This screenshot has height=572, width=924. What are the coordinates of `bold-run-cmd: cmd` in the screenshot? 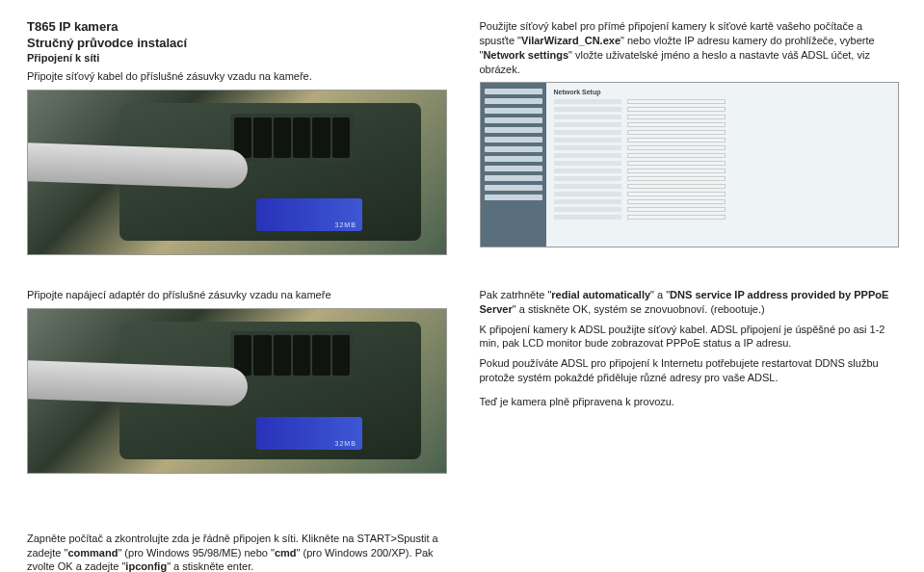 It's located at (285, 553).